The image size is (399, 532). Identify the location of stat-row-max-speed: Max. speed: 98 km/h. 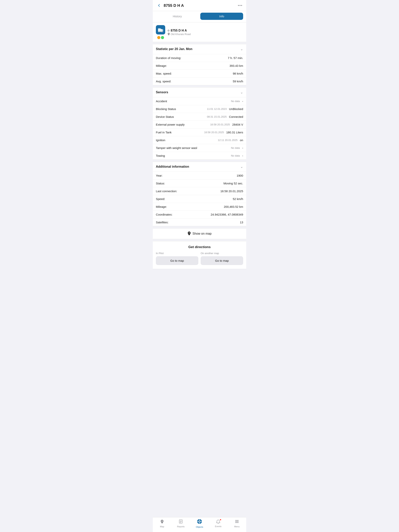
(200, 73).